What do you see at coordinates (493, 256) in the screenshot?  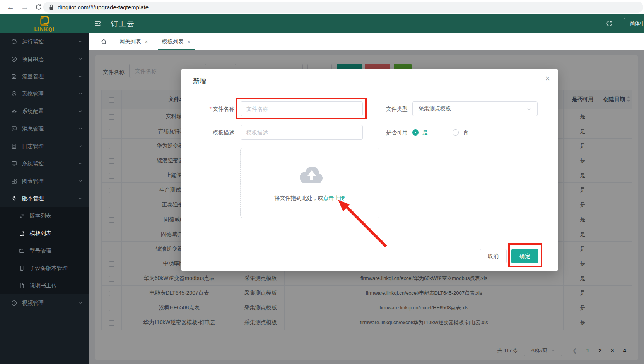 I see `cancel-button: 取消` at bounding box center [493, 256].